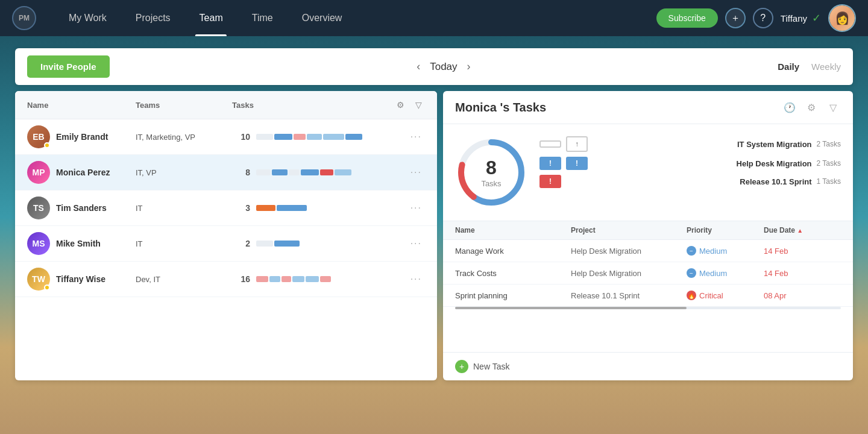  Describe the element at coordinates (826, 66) in the screenshot. I see `weekly-view-button: Weekly` at that location.